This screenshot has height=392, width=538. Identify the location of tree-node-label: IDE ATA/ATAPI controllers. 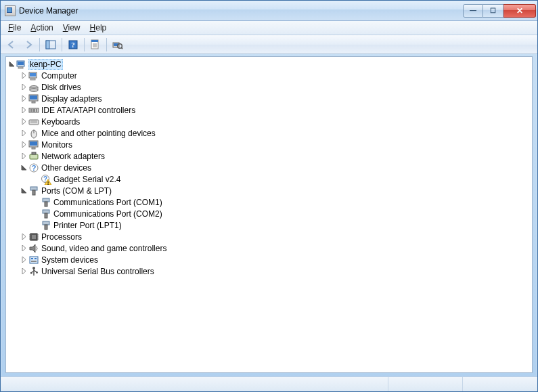
(88, 110).